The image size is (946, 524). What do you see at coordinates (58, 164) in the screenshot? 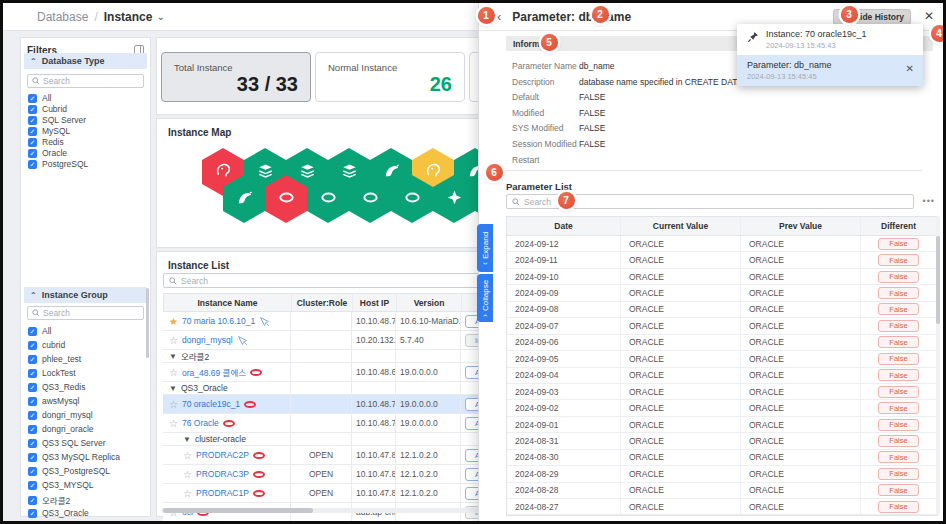
I see `filter-checkbox-item: ✓PostgreSQL` at bounding box center [58, 164].